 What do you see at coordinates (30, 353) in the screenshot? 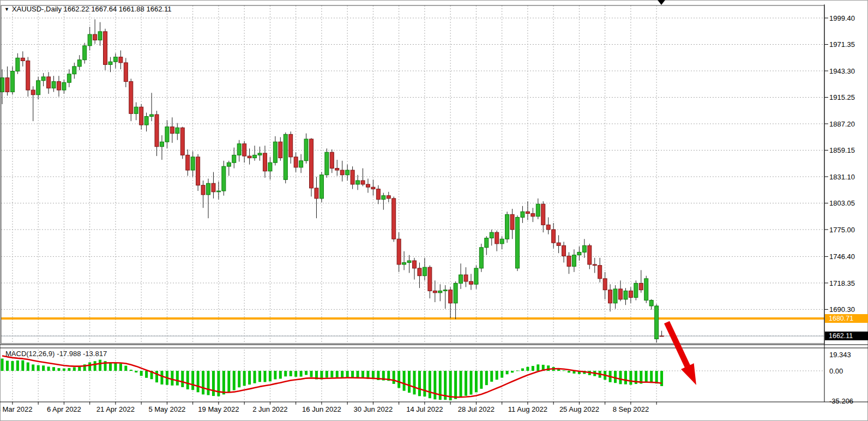
I see `indicator-name: MACD(12,26,9)` at bounding box center [30, 353].